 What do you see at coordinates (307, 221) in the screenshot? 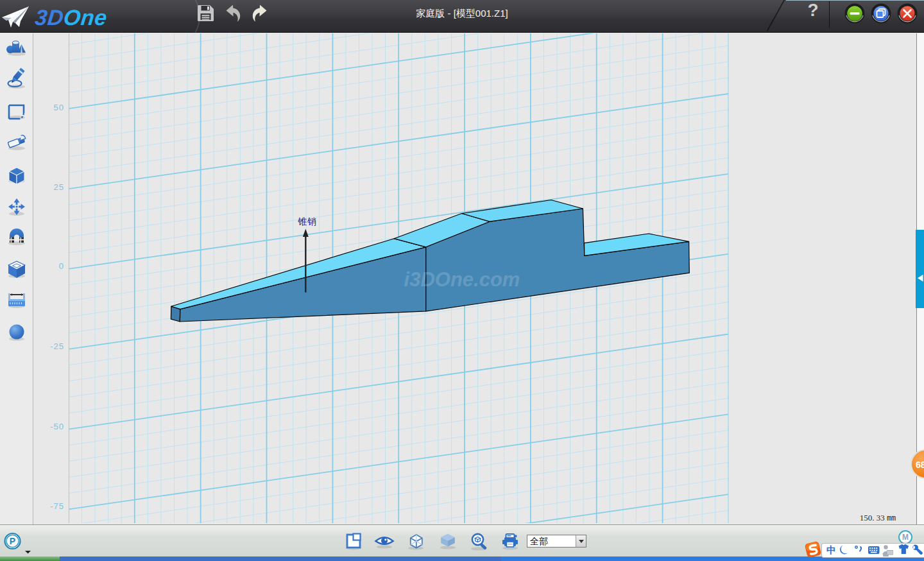
I see `svg-text: 锥销` at bounding box center [307, 221].